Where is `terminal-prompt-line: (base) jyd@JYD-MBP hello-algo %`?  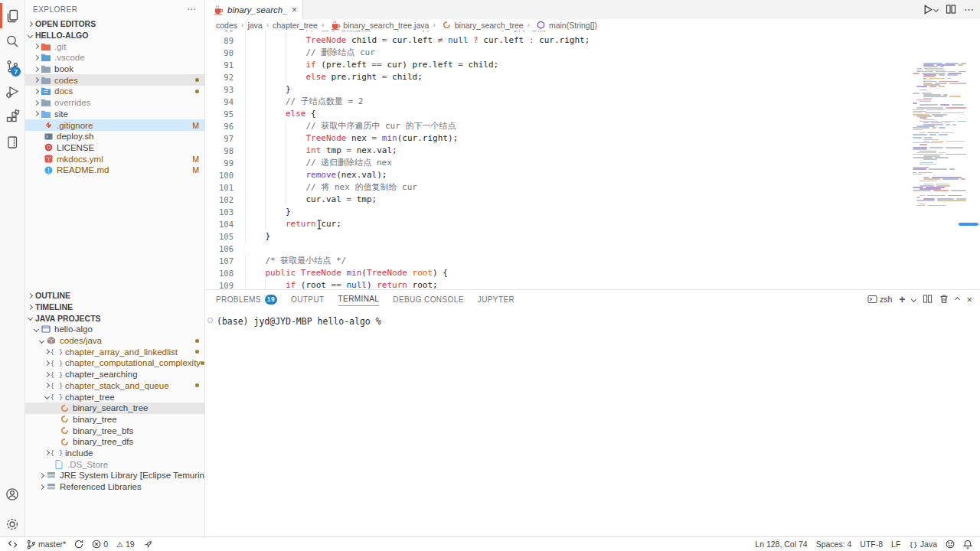 terminal-prompt-line: (base) jyd@JYD-MBP hello-algo % is located at coordinates (593, 321).